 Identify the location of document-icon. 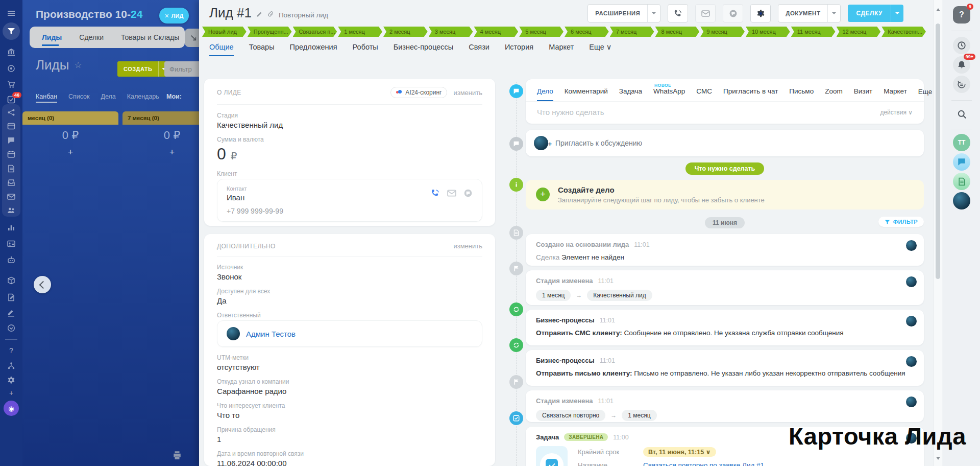
(11, 169).